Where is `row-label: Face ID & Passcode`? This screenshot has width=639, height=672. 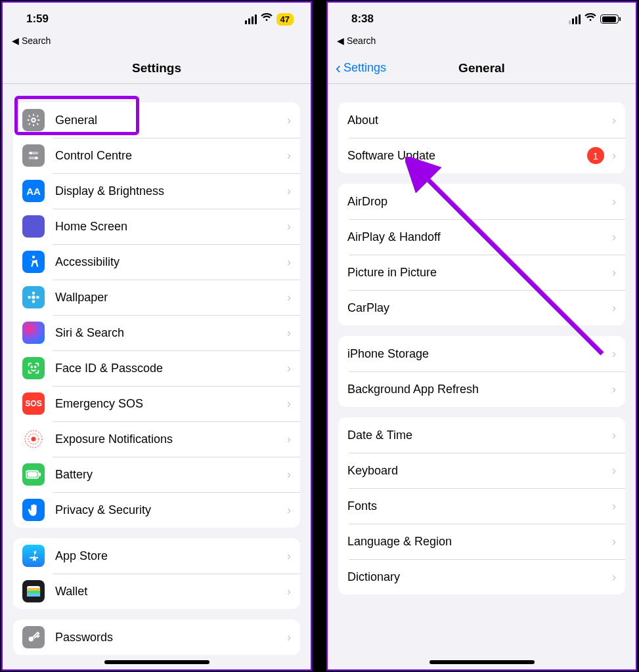
row-label: Face ID & Passcode is located at coordinates (171, 369).